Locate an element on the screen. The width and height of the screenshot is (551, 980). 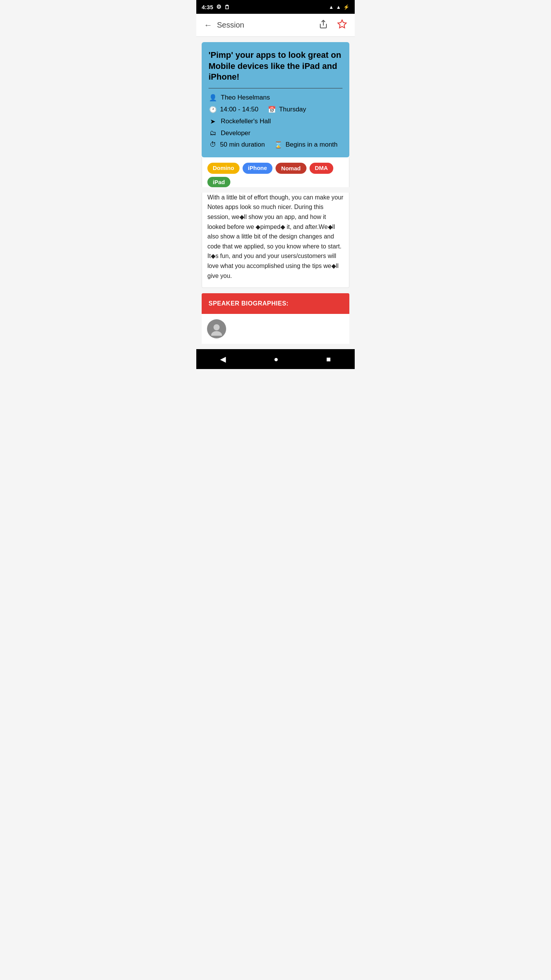
day-item: 📅 Thursday is located at coordinates (287, 109).